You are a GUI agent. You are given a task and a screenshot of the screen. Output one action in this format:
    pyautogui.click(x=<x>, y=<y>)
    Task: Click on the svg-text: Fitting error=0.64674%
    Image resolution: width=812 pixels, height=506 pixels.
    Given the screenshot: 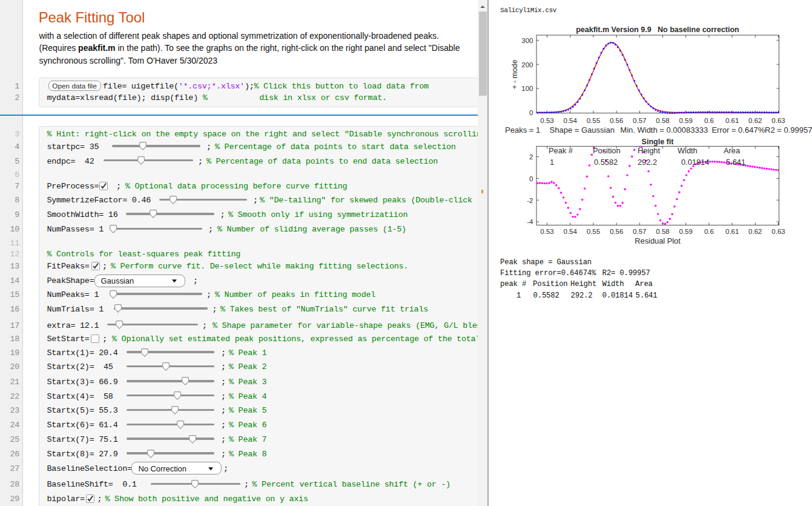 What is the action you would take?
    pyautogui.click(x=549, y=273)
    